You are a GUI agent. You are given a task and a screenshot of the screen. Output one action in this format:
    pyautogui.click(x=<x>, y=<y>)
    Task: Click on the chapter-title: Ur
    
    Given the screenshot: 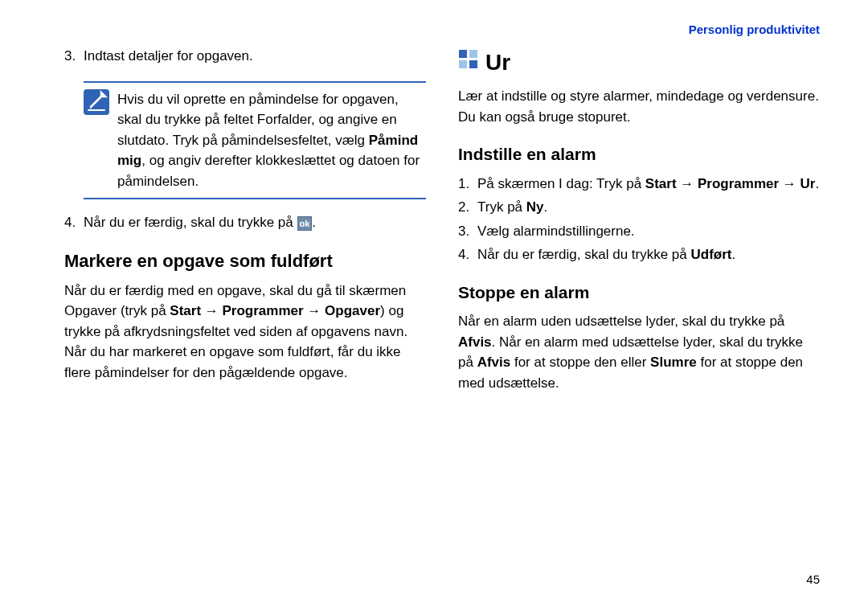 What is the action you would take?
    pyautogui.click(x=639, y=63)
    